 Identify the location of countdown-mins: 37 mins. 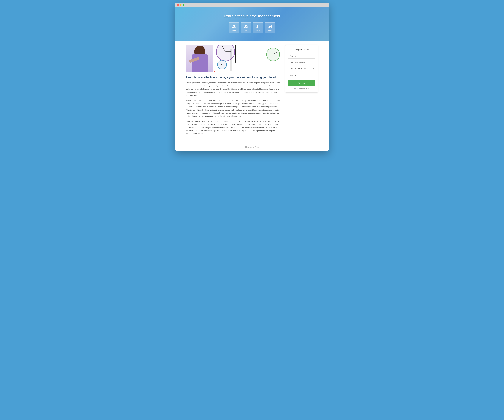
(258, 28).